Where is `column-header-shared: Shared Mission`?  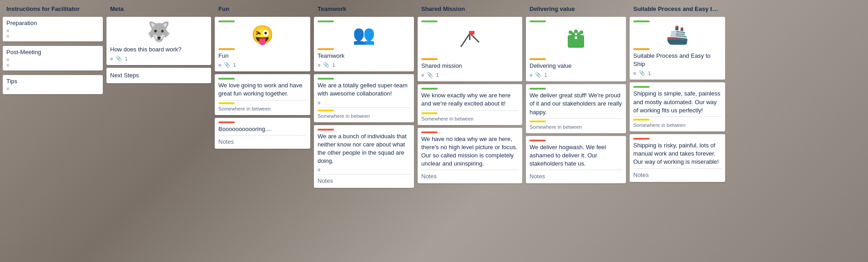
column-header-shared: Shared Mission is located at coordinates (470, 9).